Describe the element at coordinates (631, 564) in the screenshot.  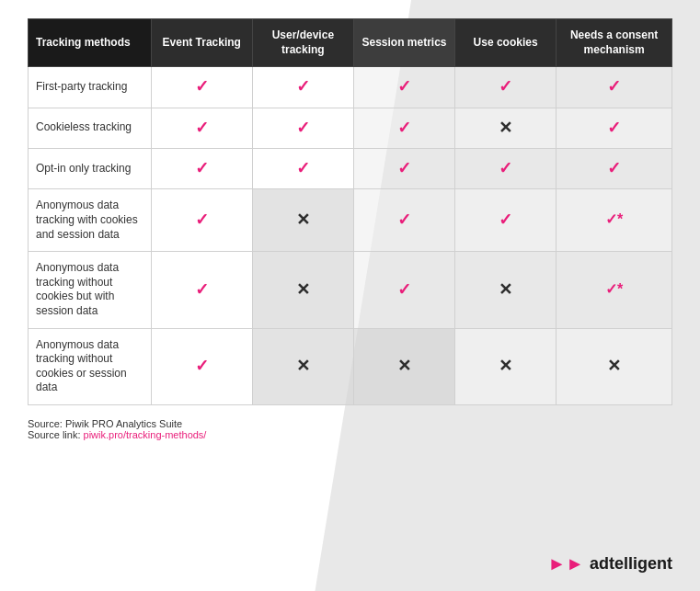
I see `logo-text: adtelligent` at that location.